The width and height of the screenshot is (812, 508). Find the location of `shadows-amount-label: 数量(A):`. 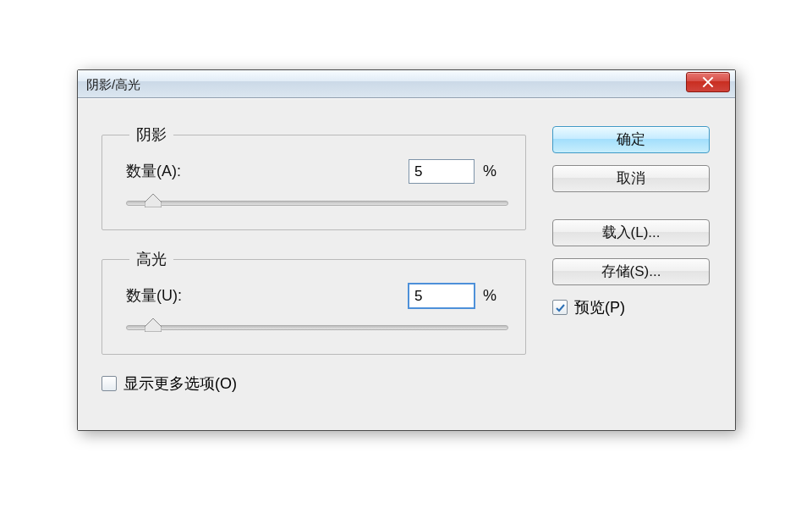

shadows-amount-label: 数量(A): is located at coordinates (263, 171).